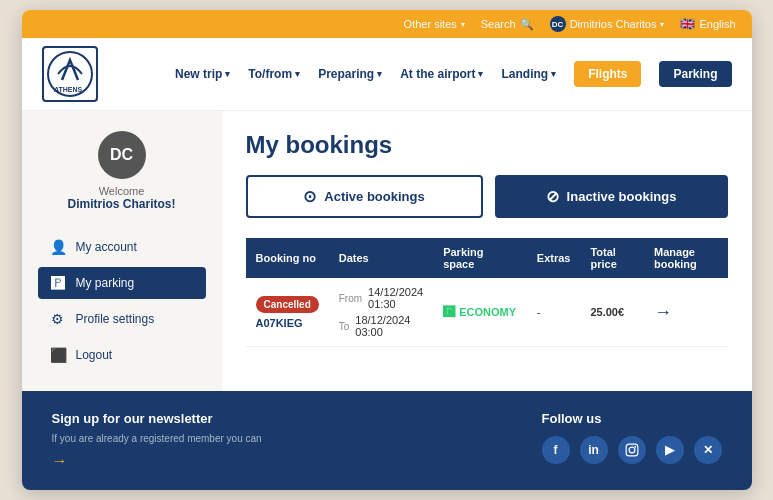 This screenshot has height=500, width=773. What do you see at coordinates (157, 418) in the screenshot?
I see `newsletter-title: Sign up for our newsletter` at bounding box center [157, 418].